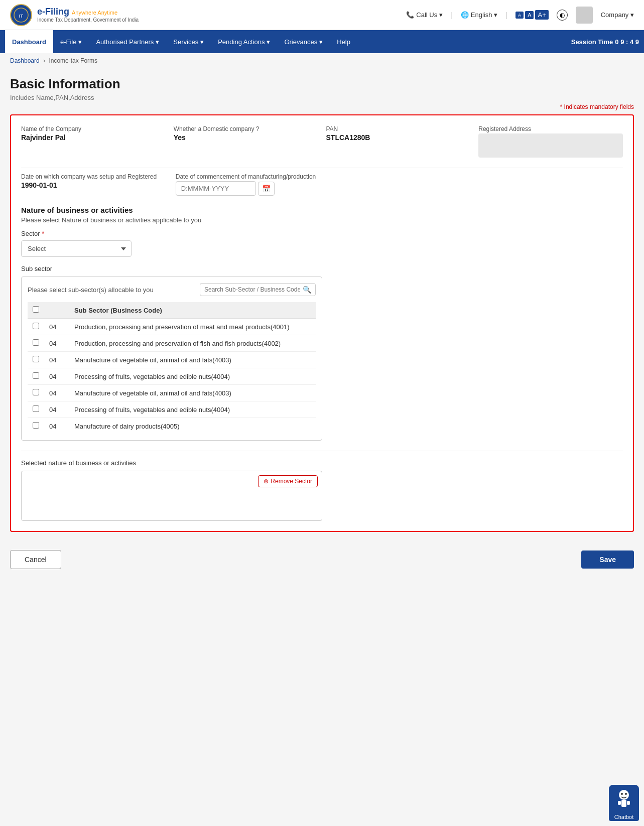  Describe the element at coordinates (90, 290) in the screenshot. I see `sub-sector-box-title: Please select sub-sector(s) allocable to…` at that location.